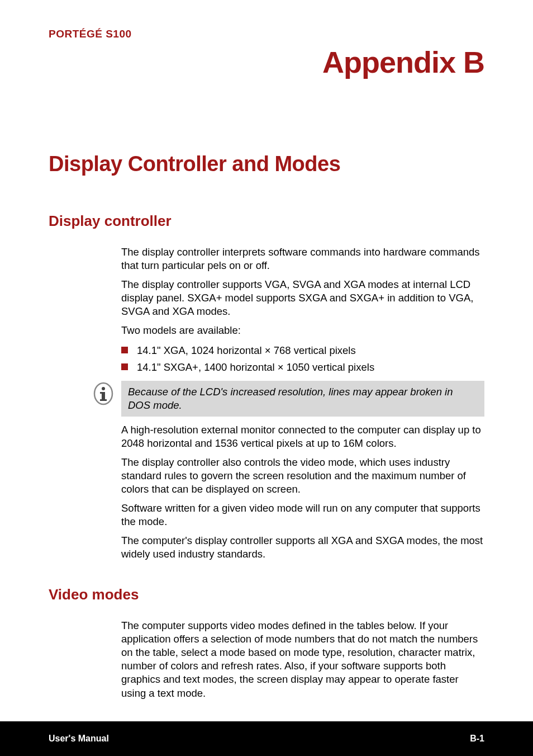  Describe the element at coordinates (266, 739) in the screenshot. I see `page-footer: User's Manual B-1` at that location.